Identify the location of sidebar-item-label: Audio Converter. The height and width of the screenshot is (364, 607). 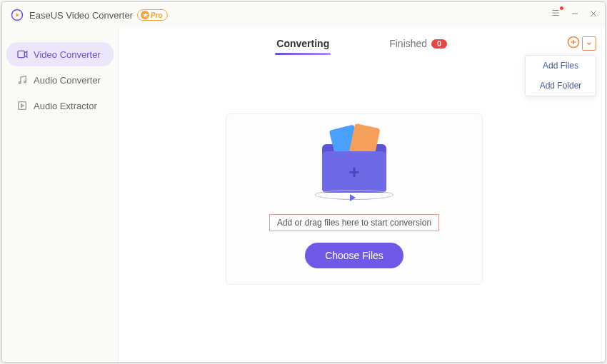
(67, 80).